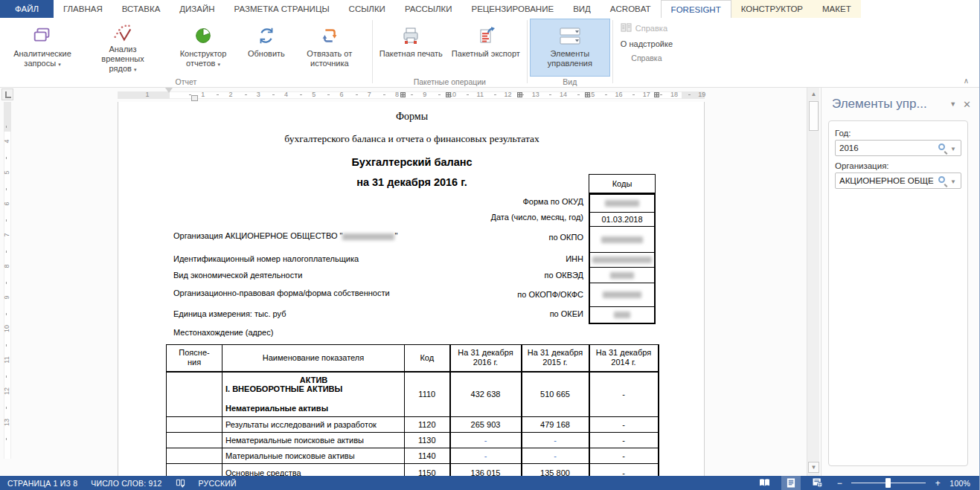 The image size is (980, 490). Describe the element at coordinates (330, 48) in the screenshot. I see `unlink-source-button: Отвязать от источника` at that location.